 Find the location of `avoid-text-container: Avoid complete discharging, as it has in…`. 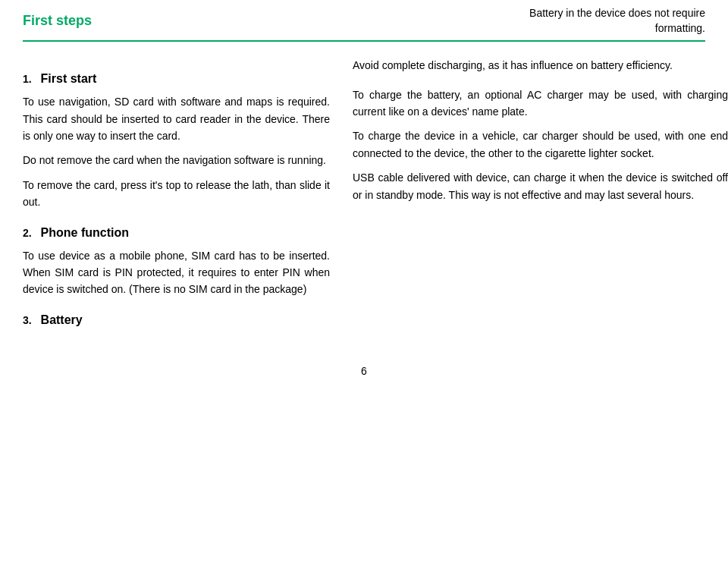

avoid-text-container: Avoid complete discharging, as it has in… is located at coordinates (540, 65).